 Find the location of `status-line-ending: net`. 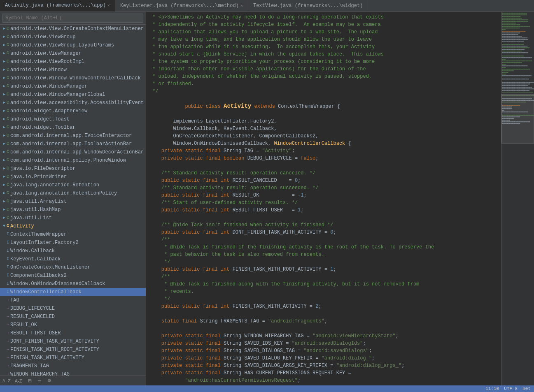

status-line-ending: net is located at coordinates (527, 389).